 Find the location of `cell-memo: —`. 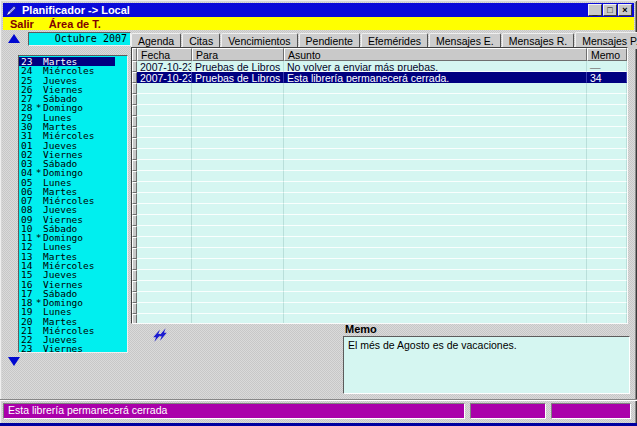

cell-memo: — is located at coordinates (607, 66).